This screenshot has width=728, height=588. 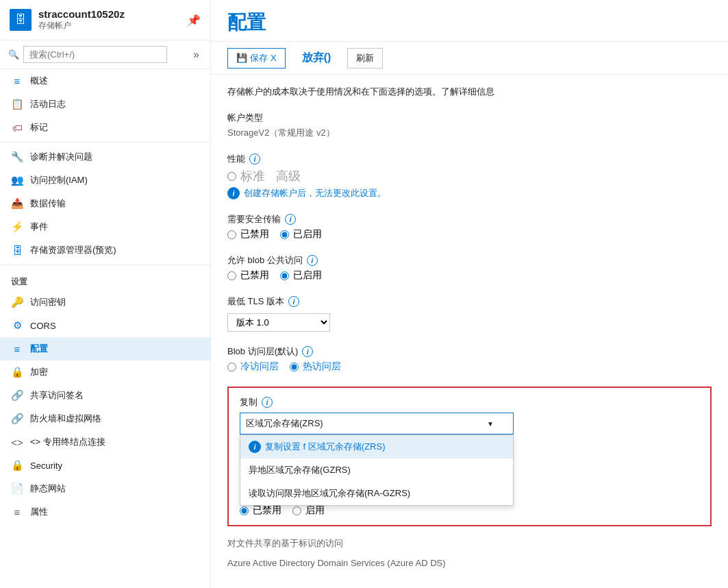 What do you see at coordinates (470, 21) in the screenshot?
I see `main-header: 配置` at bounding box center [470, 21].